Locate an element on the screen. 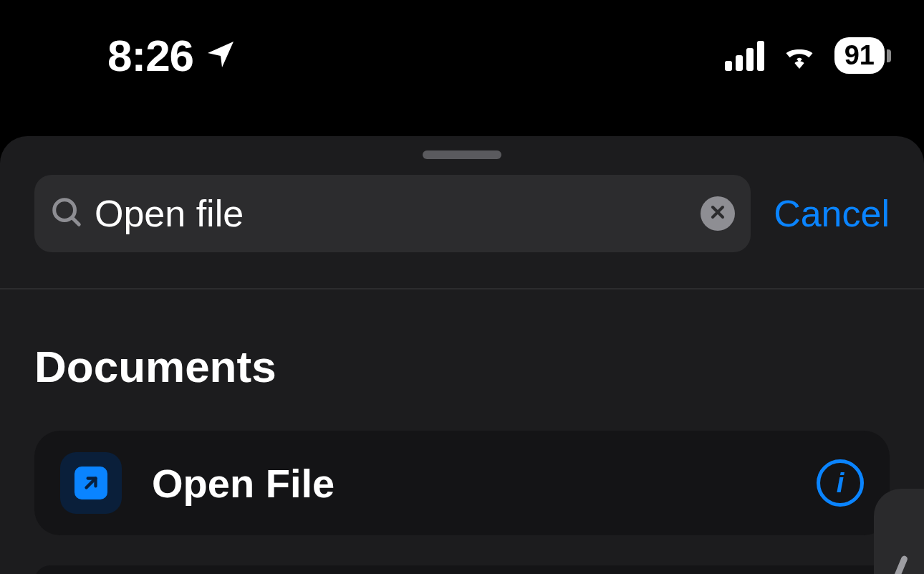 The width and height of the screenshot is (924, 574). sheet-grabber is located at coordinates (462, 155).